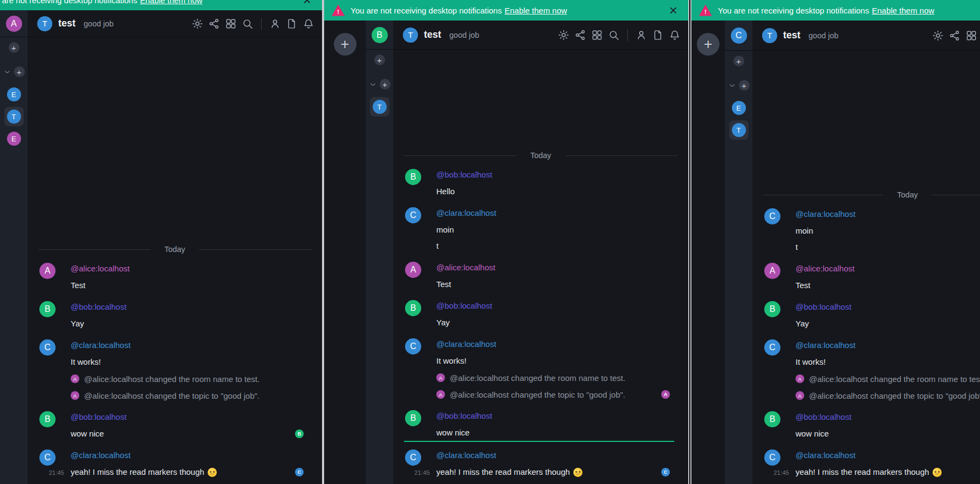 This screenshot has height=484, width=980. I want to click on read-receipt-avatar: A, so click(666, 394).